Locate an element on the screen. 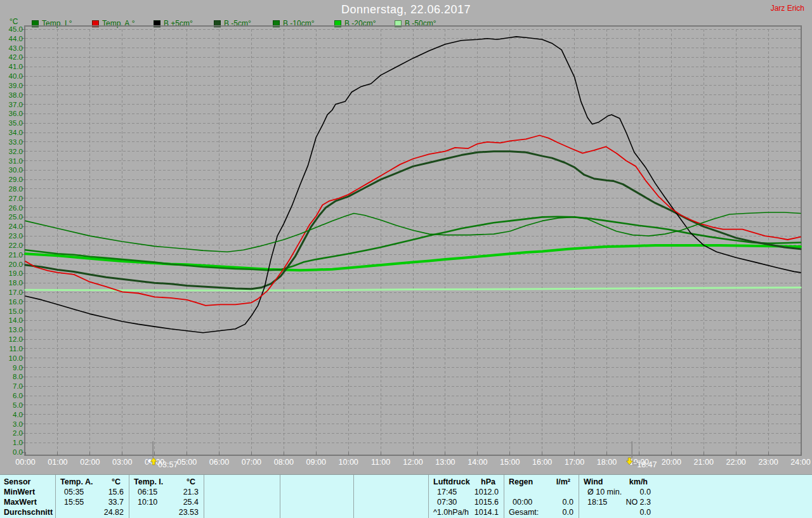 The image size is (812, 518). cell-value: 15.6 is located at coordinates (116, 492).